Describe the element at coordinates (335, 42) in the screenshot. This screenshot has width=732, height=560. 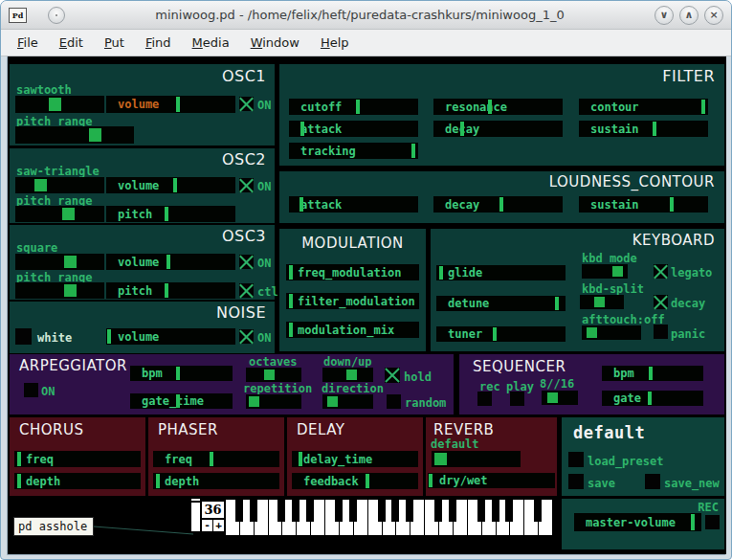
I see `menu-help: Help` at that location.